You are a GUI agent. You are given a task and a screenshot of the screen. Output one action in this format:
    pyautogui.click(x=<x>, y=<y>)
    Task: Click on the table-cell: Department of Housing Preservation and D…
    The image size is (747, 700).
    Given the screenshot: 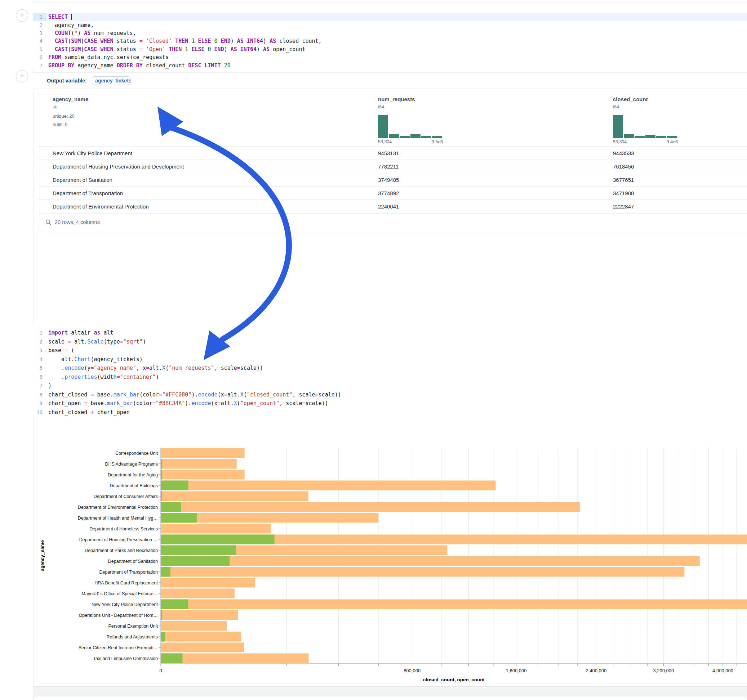 What is the action you would take?
    pyautogui.click(x=118, y=167)
    